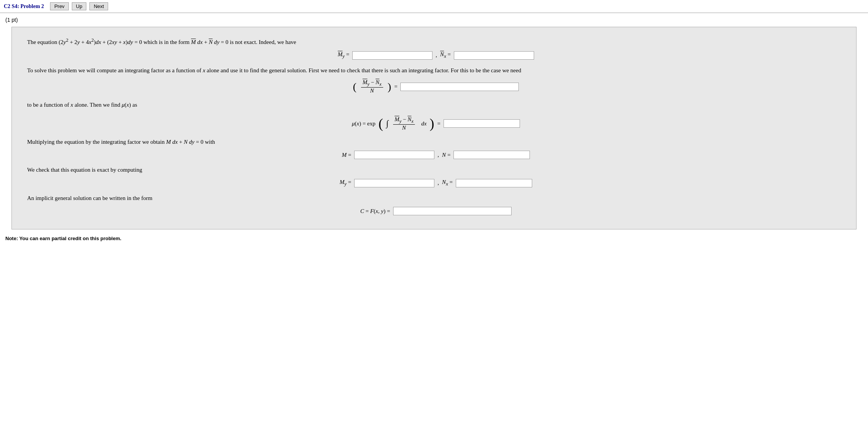 The height and width of the screenshot is (439, 868). Describe the element at coordinates (436, 86) in the screenshot. I see `fraction-line: ( My − Nx N ) =` at that location.